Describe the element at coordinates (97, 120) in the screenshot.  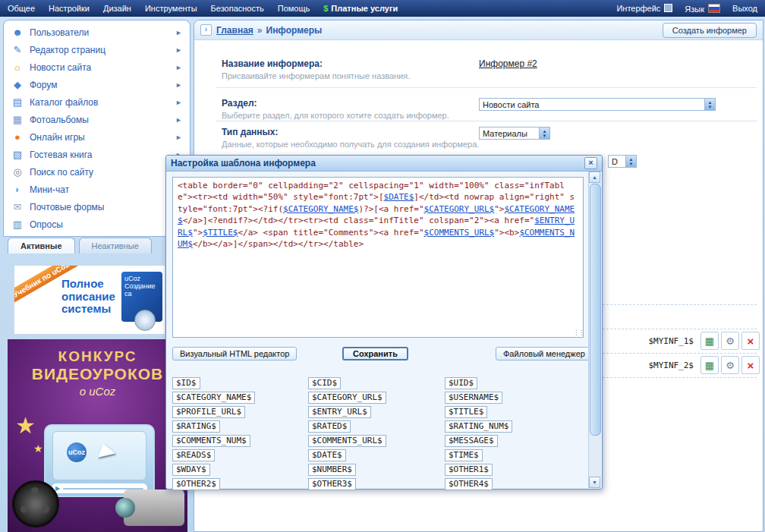
I see `sidebar-item-photo-albums: ▦Фотоальбомы►` at that location.